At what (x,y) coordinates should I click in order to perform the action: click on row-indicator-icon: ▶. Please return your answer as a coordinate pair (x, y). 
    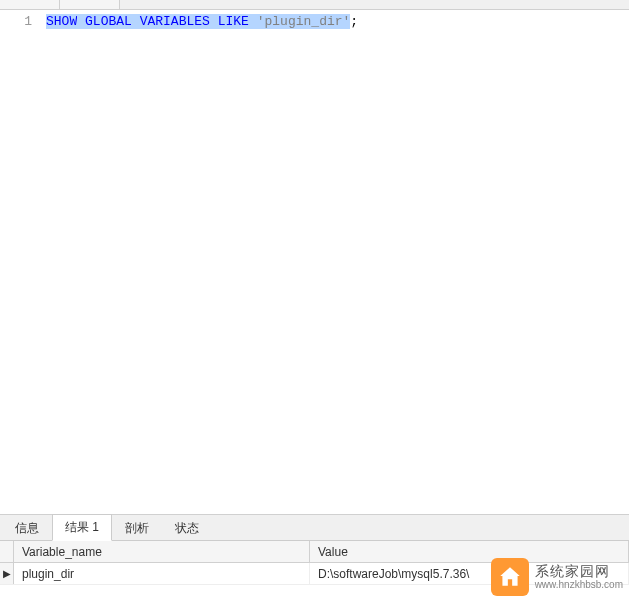
    Looking at the image, I should click on (7, 574).